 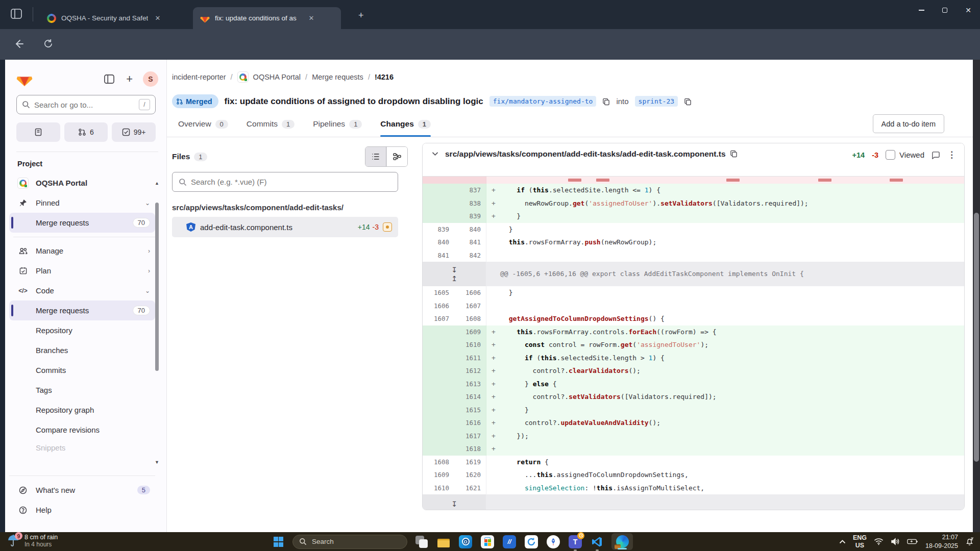 I want to click on clock: 21:07 18-09-2025, so click(x=942, y=542).